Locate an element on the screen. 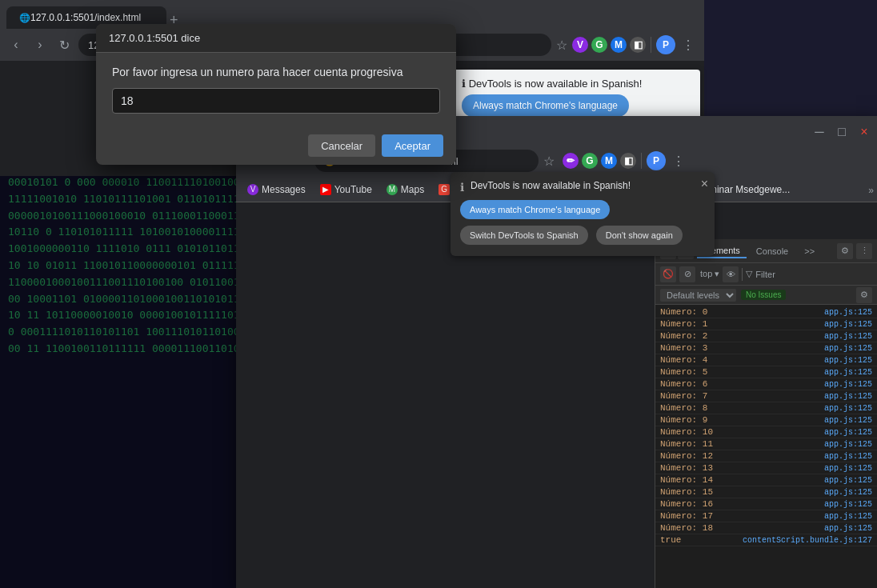  console-eye-btn: 👁 is located at coordinates (731, 274).